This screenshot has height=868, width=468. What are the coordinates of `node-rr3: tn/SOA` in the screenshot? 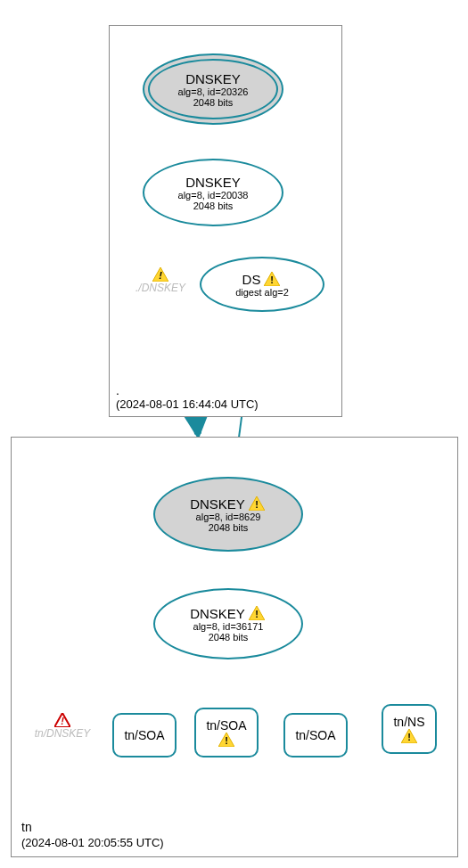 It's located at (316, 735).